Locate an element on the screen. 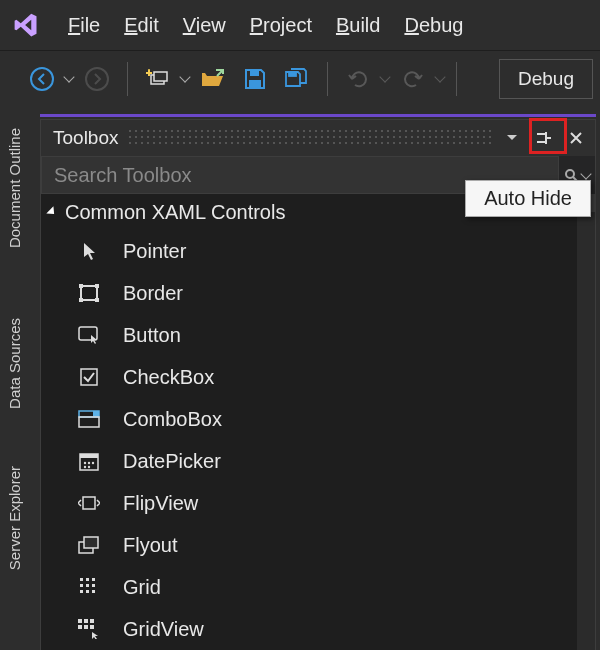  datepicker-icon is located at coordinates (89, 461).